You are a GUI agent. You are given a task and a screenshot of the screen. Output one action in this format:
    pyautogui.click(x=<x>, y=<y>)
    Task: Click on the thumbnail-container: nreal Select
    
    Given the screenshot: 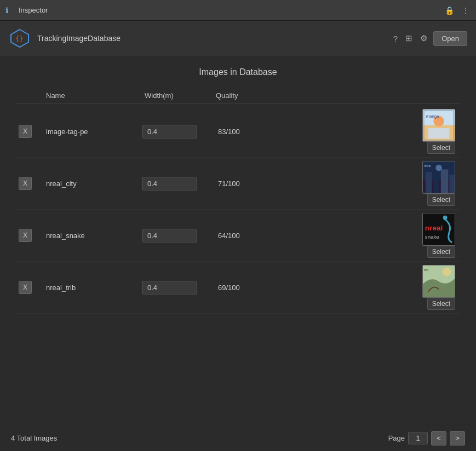 What is the action you would take?
    pyautogui.click(x=439, y=183)
    